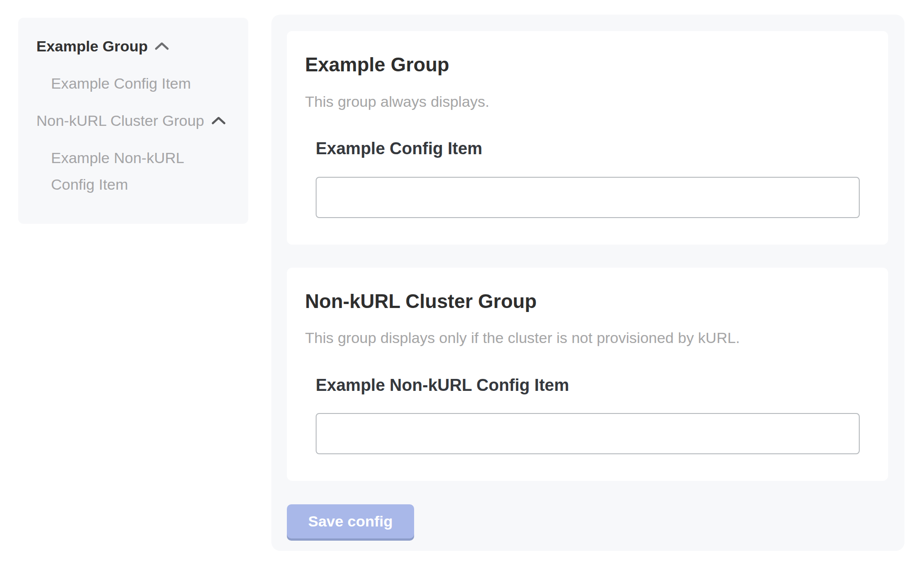  I want to click on config-item: Example Config Item, so click(588, 178).